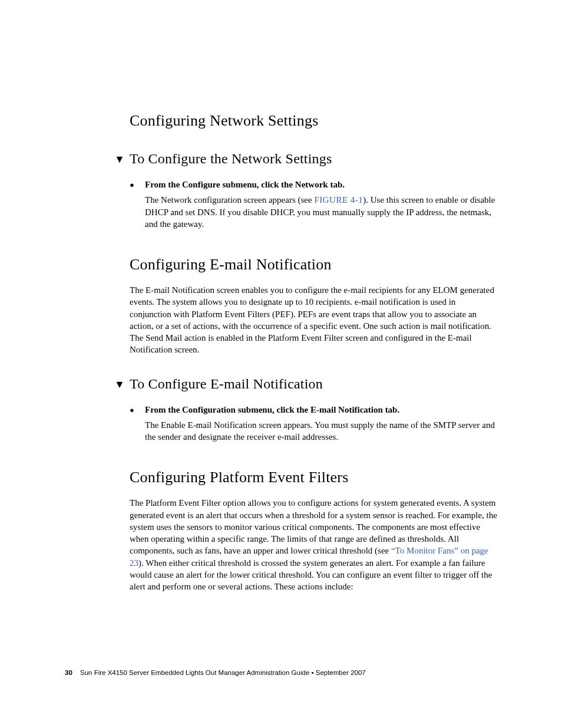 This screenshot has height=728, width=562. Describe the element at coordinates (230, 200) in the screenshot. I see `body-text: The Network configuration screen appears…` at that location.